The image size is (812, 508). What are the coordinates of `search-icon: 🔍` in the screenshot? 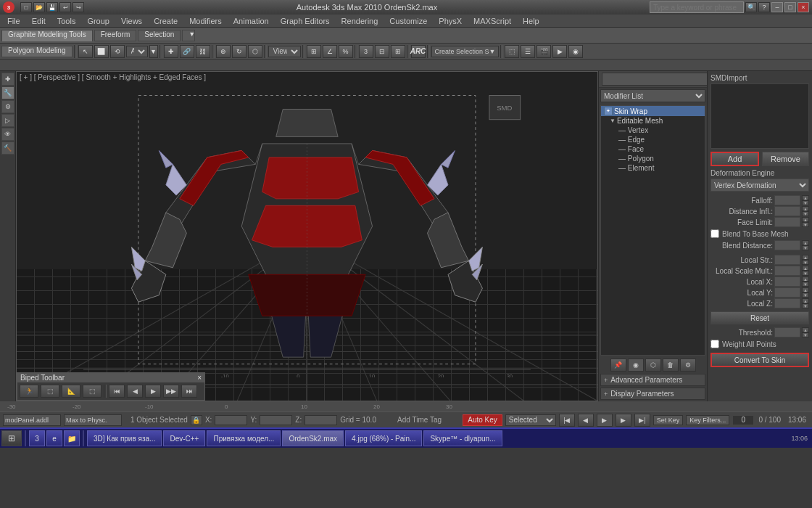 It's located at (751, 7).